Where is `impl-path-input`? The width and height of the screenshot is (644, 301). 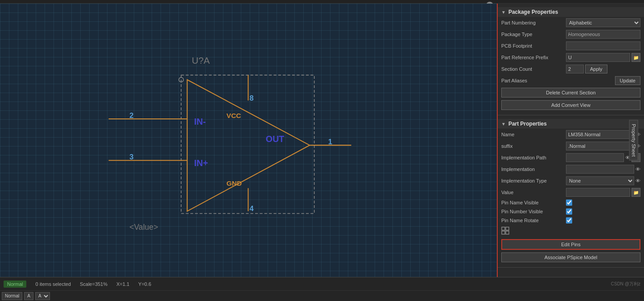
impl-path-input is located at coordinates (595, 158).